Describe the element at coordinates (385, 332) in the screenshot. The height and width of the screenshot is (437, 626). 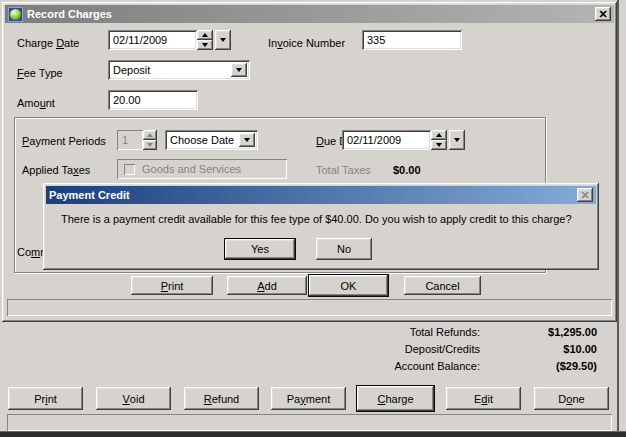
I see `total-refunds-label: Total Refunds:` at that location.